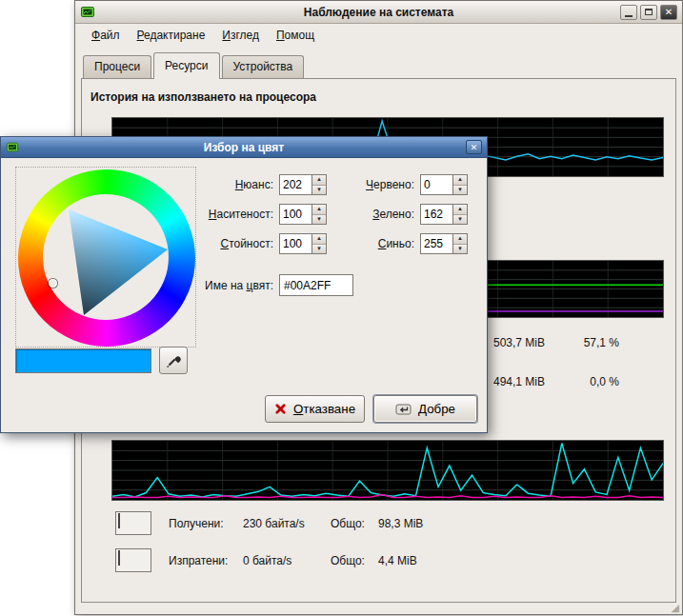 Image resolution: width=683 pixels, height=616 pixels. I want to click on dialog-close-icon: ✕, so click(474, 148).